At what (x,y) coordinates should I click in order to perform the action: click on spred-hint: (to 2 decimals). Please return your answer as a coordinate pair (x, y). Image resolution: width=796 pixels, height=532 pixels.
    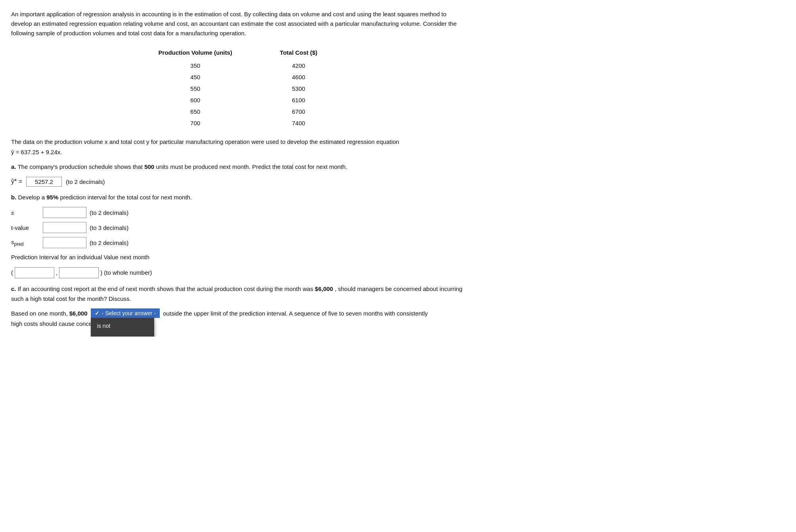
    Looking at the image, I should click on (109, 243).